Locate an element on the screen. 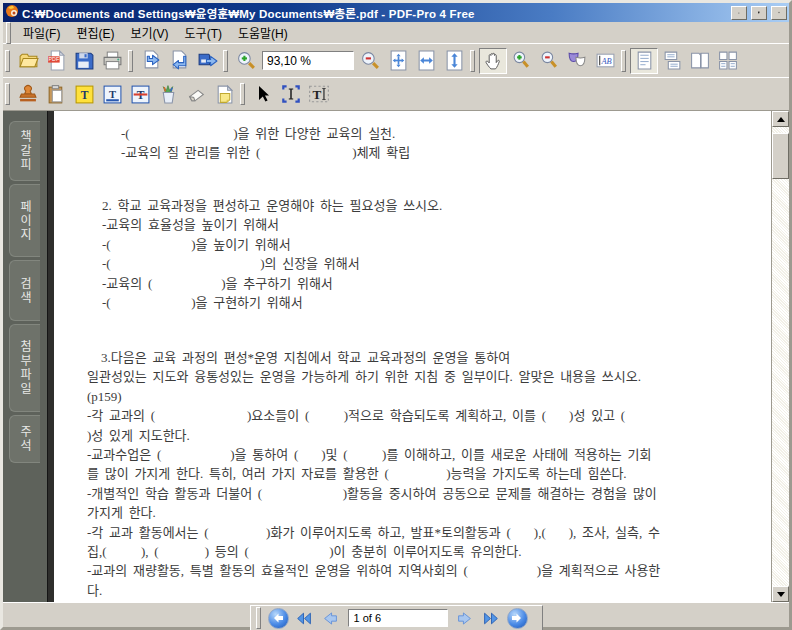 The height and width of the screenshot is (630, 792). pen-cup-icon is located at coordinates (168, 94).